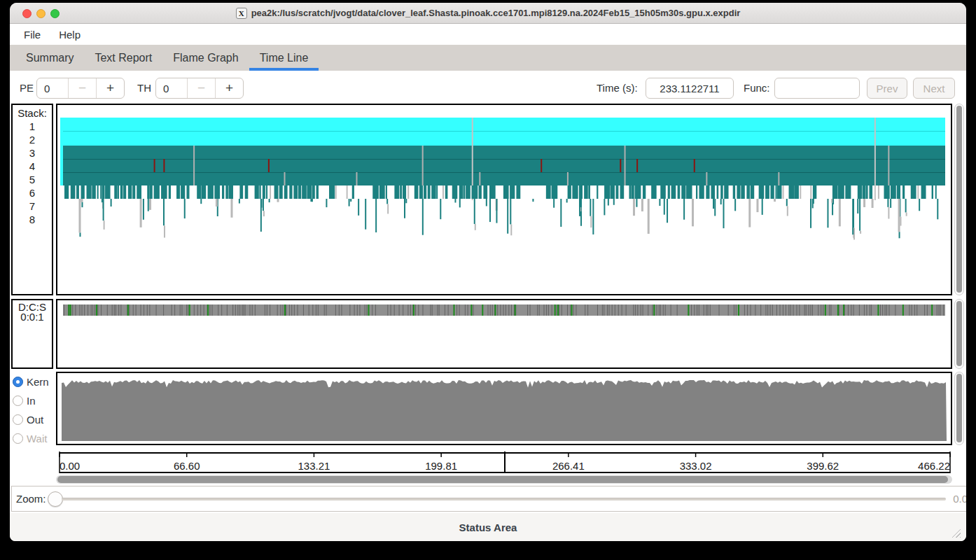  What do you see at coordinates (496, 13) in the screenshot?
I see `window-title: pea2k:/lus/scratch/jvogt/data/clover_lea…` at bounding box center [496, 13].